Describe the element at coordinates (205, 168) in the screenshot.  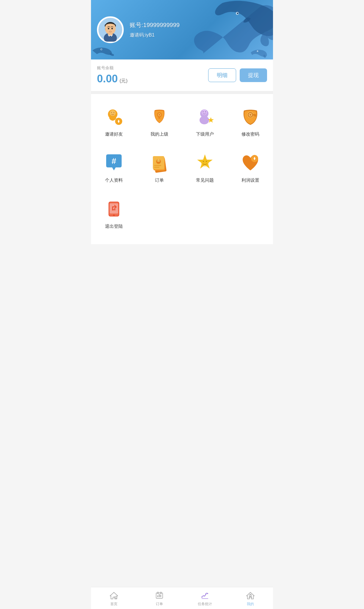
I see `menu-item-faq: 常见问题` at that location.